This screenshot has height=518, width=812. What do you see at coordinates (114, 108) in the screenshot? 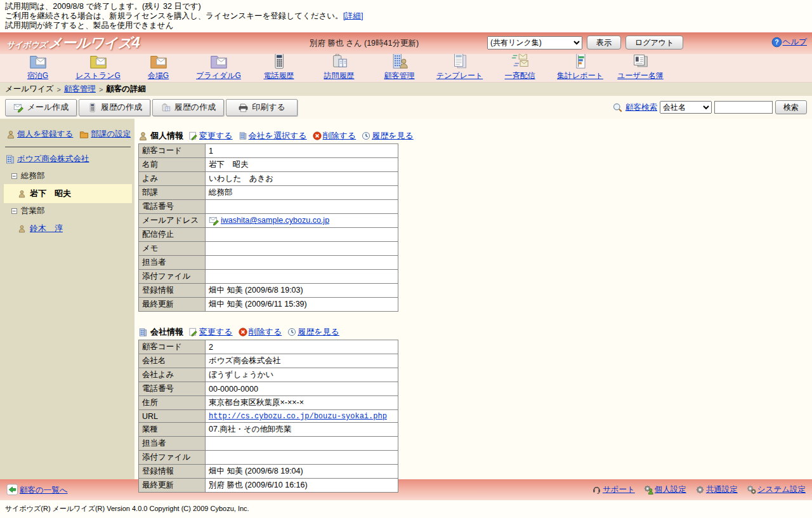
I see `phone-history-create-button: 履歴の作成` at bounding box center [114, 108].